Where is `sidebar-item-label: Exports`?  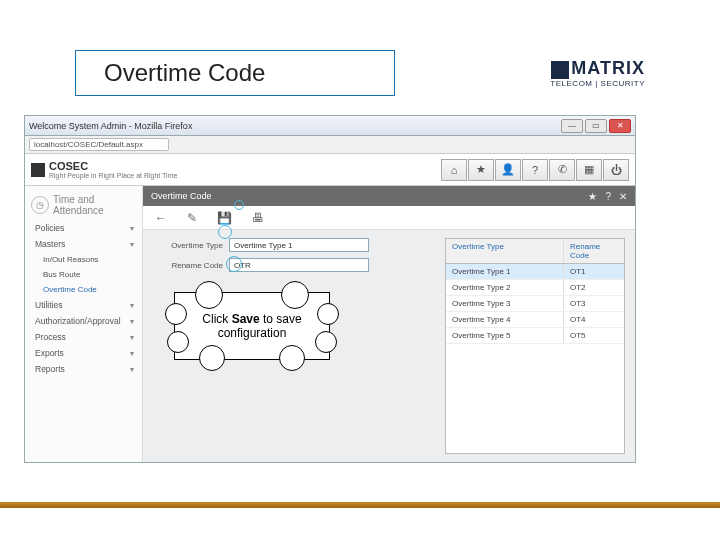 sidebar-item-label: Exports is located at coordinates (50, 353).